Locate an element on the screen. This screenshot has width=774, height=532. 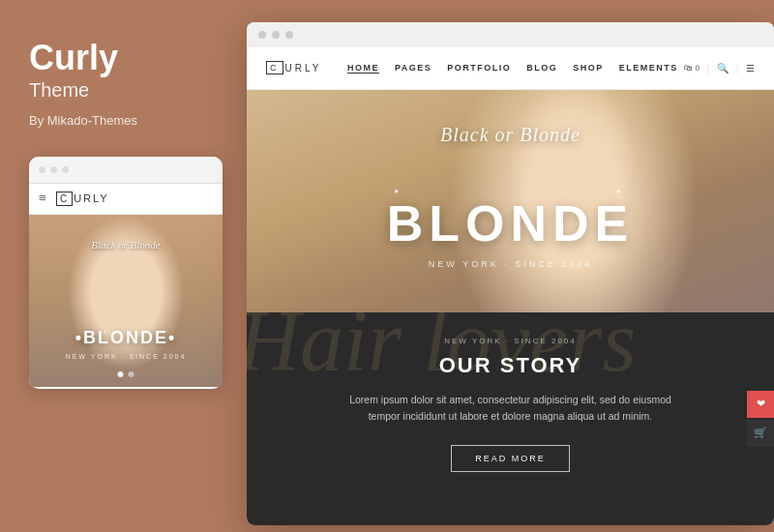
menu-icon: ☰ is located at coordinates (751, 68).